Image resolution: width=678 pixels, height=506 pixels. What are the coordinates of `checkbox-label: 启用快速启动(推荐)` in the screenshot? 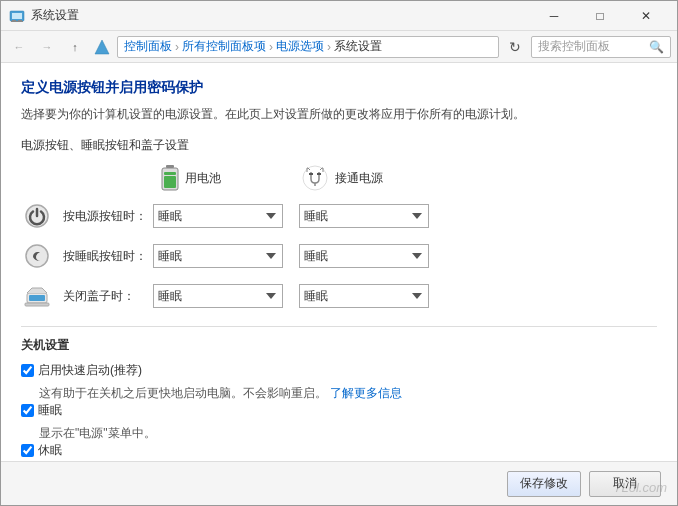 It's located at (82, 370).